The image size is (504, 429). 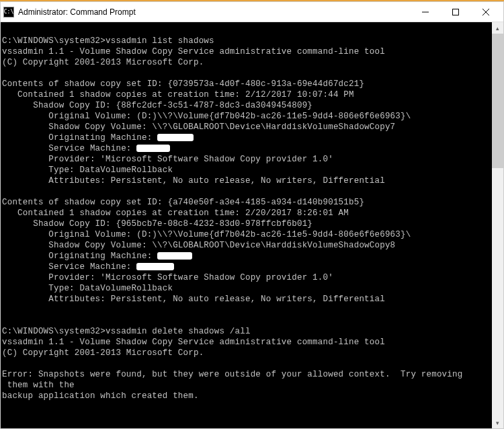 What do you see at coordinates (246, 202) in the screenshot?
I see `set-header: Contents of shadow copy set ID: {a740e50…` at bounding box center [246, 202].